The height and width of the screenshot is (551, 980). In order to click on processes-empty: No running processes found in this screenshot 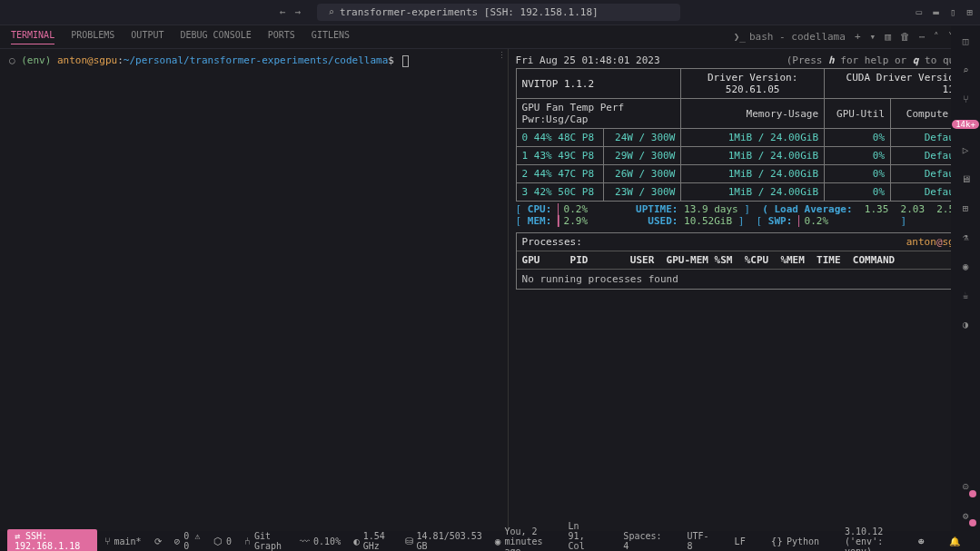, I will do `click(745, 280)`.